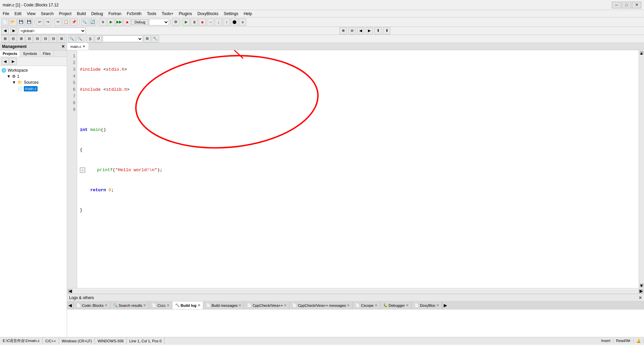 The height and width of the screenshot is (345, 644). I want to click on menu-doxyblocks: DoxyBlocks, so click(208, 14).